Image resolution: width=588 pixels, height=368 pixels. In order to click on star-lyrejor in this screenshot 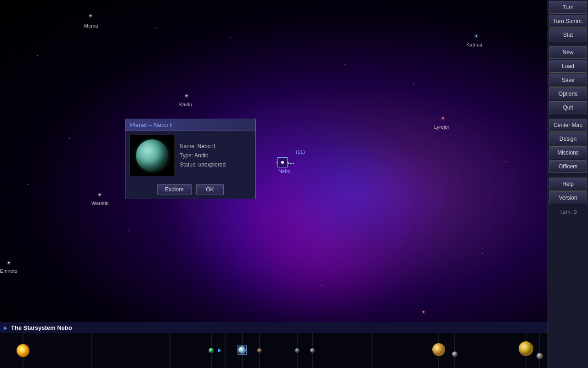, I will do `click(443, 118)`.